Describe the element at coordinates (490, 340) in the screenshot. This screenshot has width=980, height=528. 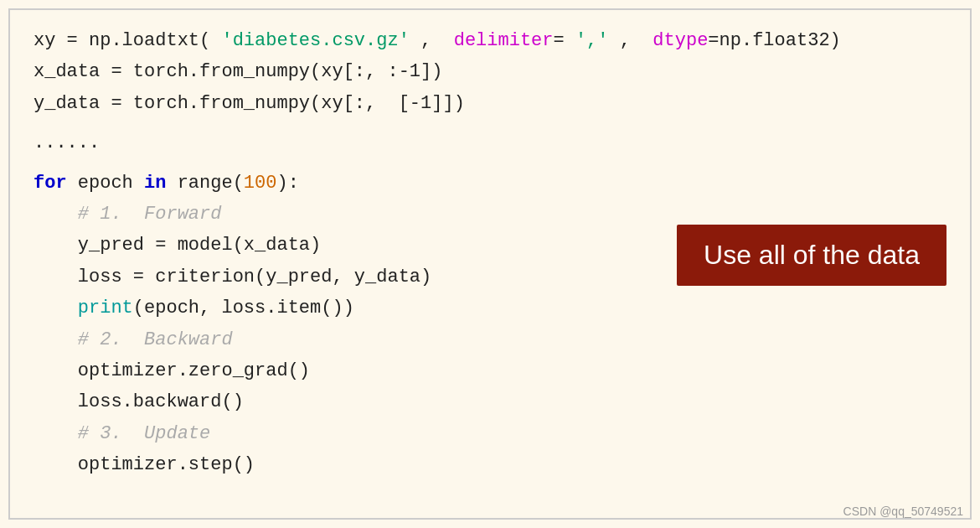
I see `code-line-9: # 2. Backward` at that location.